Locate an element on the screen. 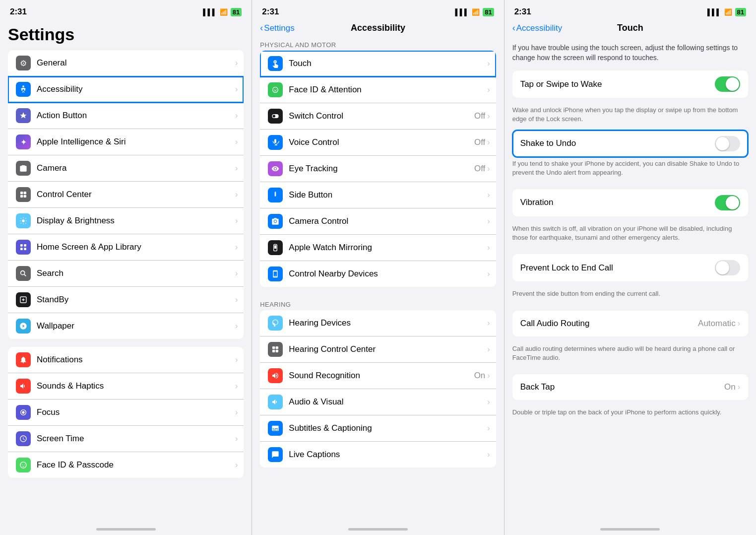 This screenshot has width=756, height=535. touch-intro-text: If you have trouble using the touch scre… is located at coordinates (630, 51).